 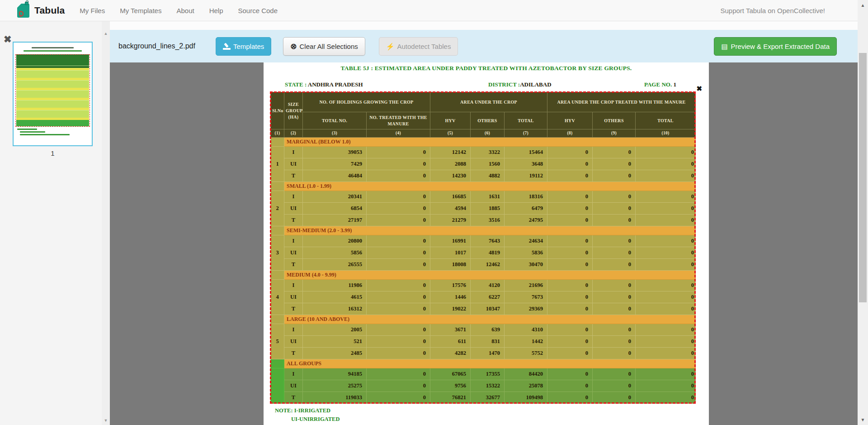 What do you see at coordinates (157, 46) in the screenshot?
I see `filename-label: background_lines_2.pdf` at bounding box center [157, 46].